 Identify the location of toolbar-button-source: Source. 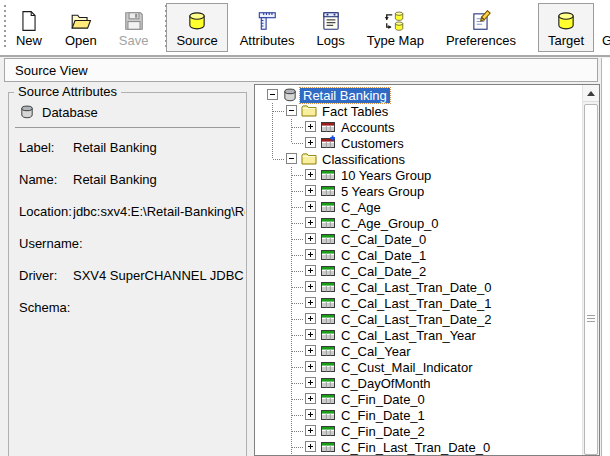
(196, 28).